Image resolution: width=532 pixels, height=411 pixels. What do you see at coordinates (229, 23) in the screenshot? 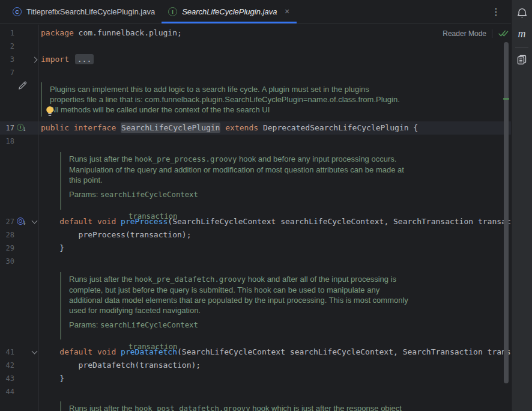
I see `active-tab-underline` at bounding box center [229, 23].